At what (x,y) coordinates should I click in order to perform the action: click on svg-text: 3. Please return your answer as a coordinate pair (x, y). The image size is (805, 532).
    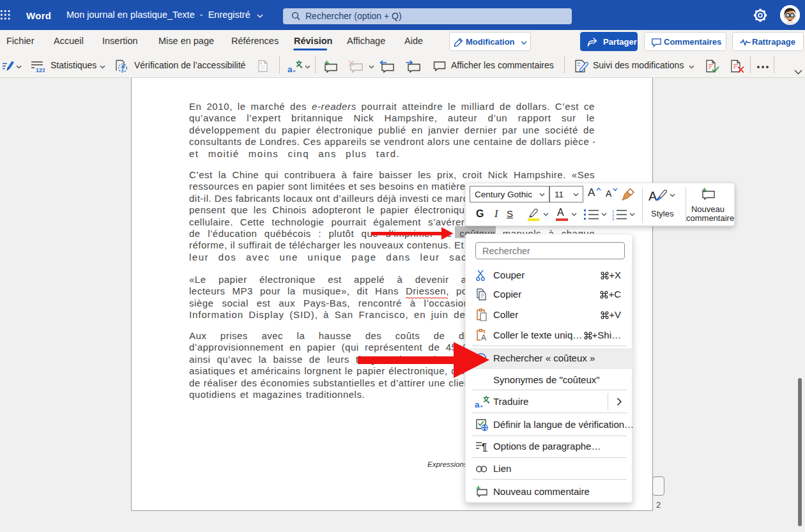
    Looking at the image, I should click on (613, 219).